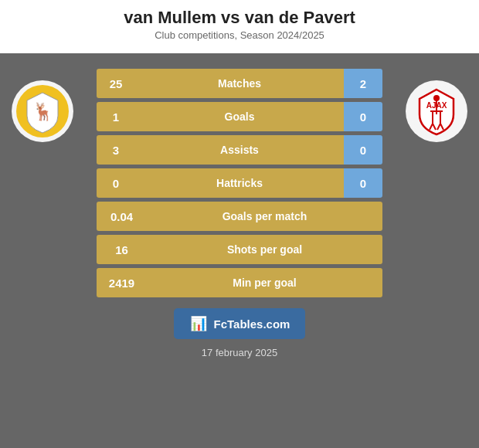  I want to click on stat-row-shots-per-goal: 16 Shots per goal, so click(240, 249).